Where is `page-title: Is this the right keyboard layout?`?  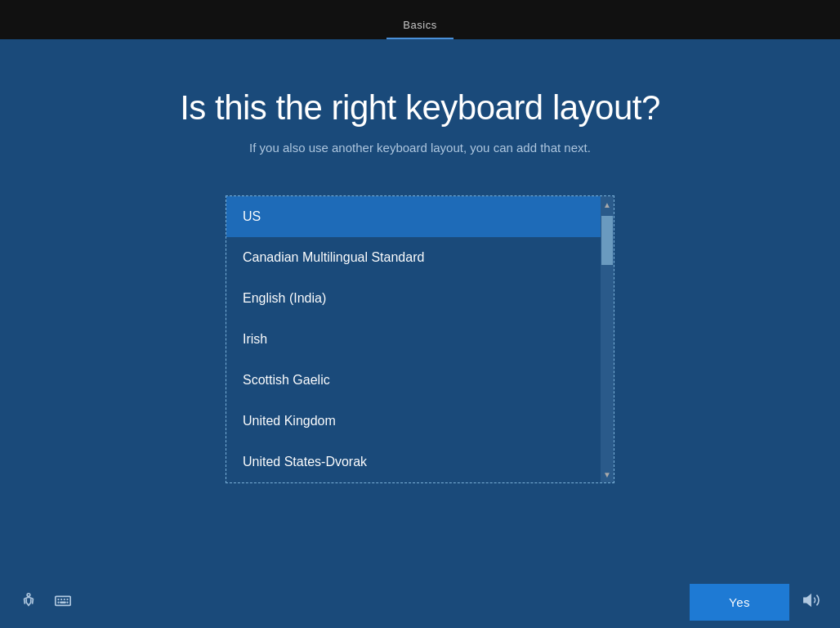 page-title: Is this the right keyboard layout? is located at coordinates (420, 108).